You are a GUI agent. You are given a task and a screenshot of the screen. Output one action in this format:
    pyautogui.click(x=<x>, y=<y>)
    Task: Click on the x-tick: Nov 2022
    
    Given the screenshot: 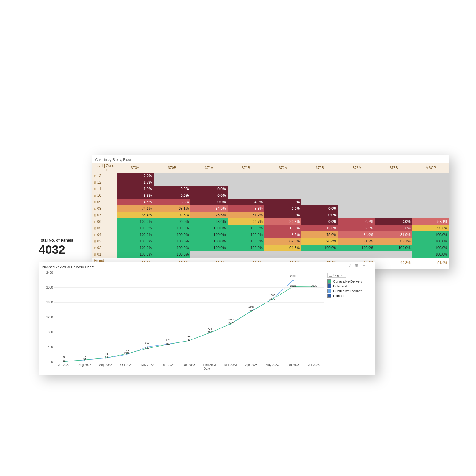 What is the action you would take?
    pyautogui.click(x=147, y=365)
    